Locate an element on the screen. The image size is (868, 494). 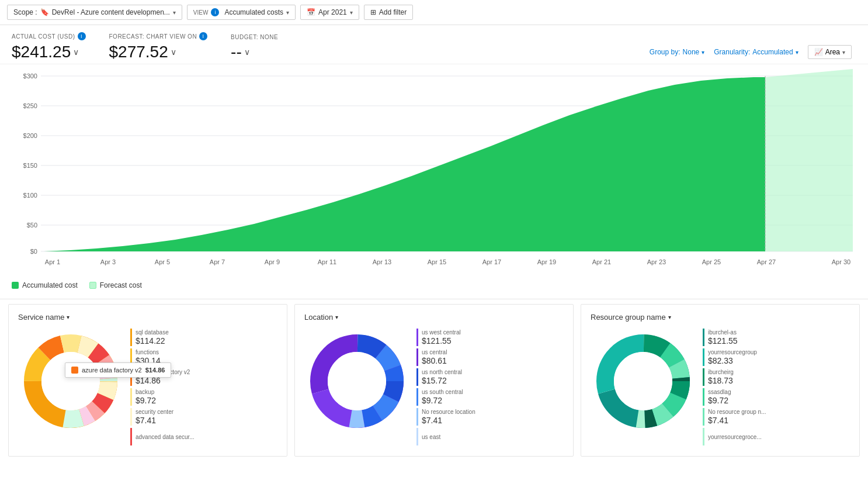
list-item: security center $7.41 is located at coordinates (204, 417).